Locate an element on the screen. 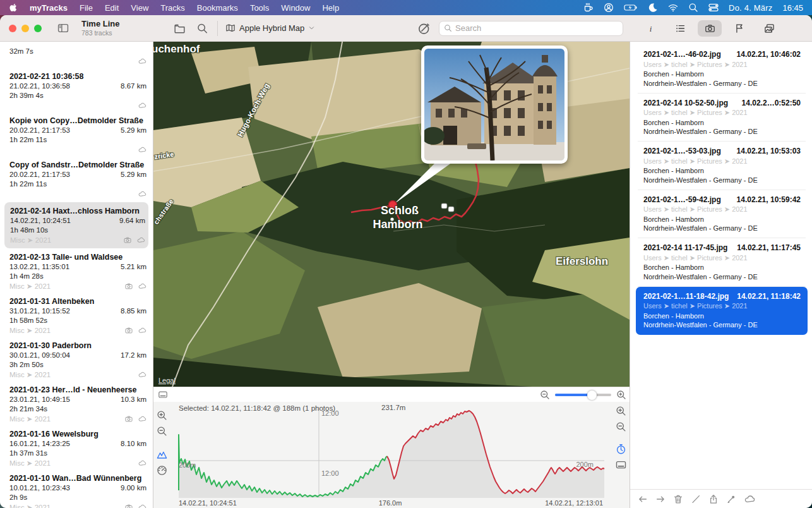  track-item: 2021-01-10 Wan…Bad Wünnenberg10.01.21, 1… is located at coordinates (76, 489).